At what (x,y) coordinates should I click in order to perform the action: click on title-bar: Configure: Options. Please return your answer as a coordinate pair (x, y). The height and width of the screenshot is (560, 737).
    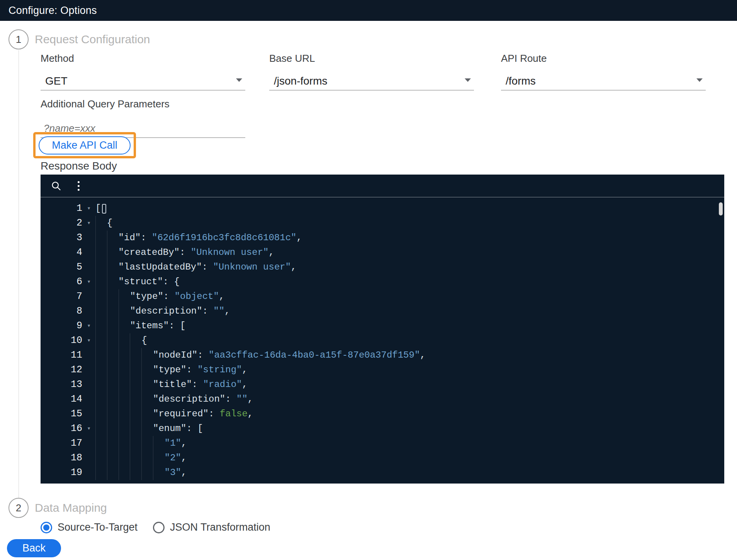
    Looking at the image, I should click on (368, 10).